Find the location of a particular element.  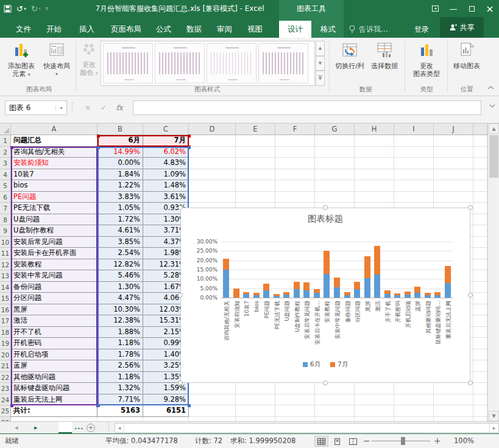

cell-F1 is located at coordinates (295, 141).